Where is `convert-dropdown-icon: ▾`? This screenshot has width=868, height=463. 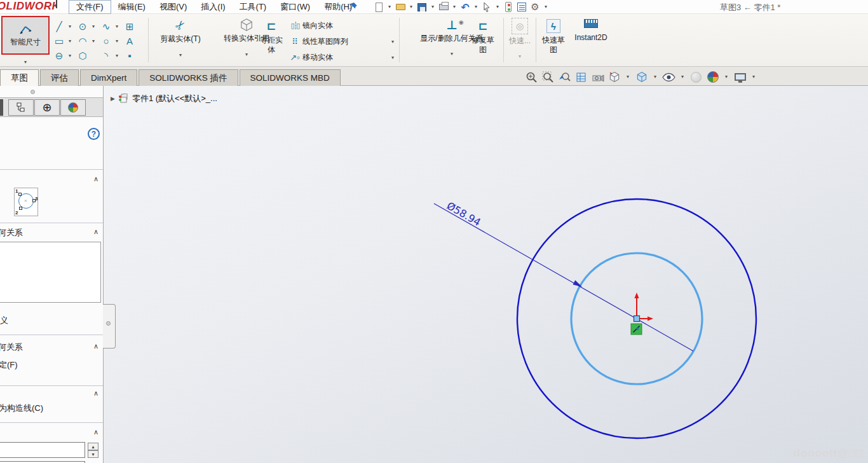 convert-dropdown-icon: ▾ is located at coordinates (247, 55).